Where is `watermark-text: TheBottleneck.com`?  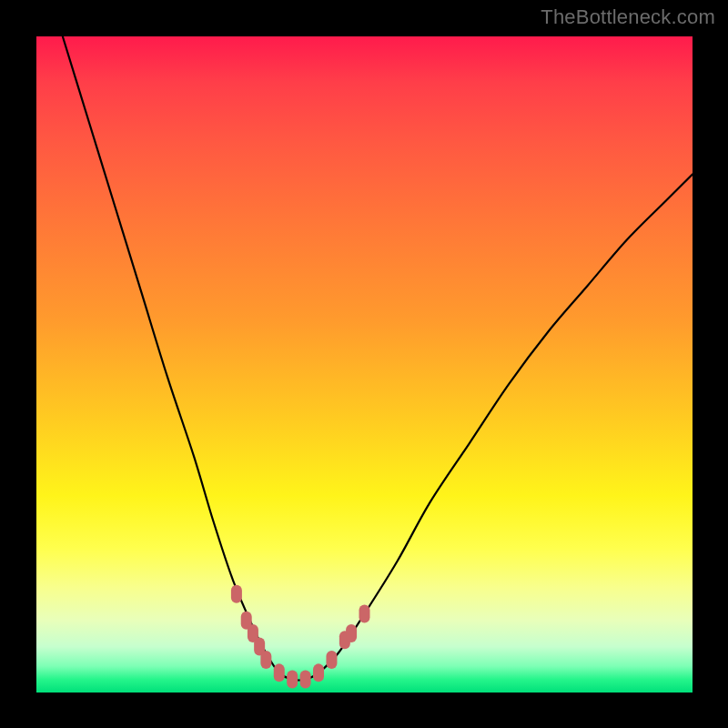 watermark-text: TheBottleneck.com is located at coordinates (628, 17).